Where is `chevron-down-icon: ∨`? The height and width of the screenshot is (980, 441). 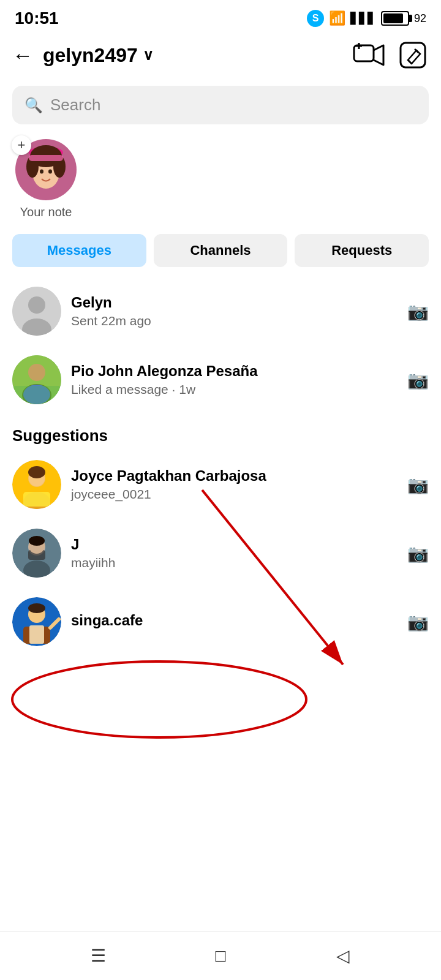
chevron-down-icon: ∨ is located at coordinates (148, 55).